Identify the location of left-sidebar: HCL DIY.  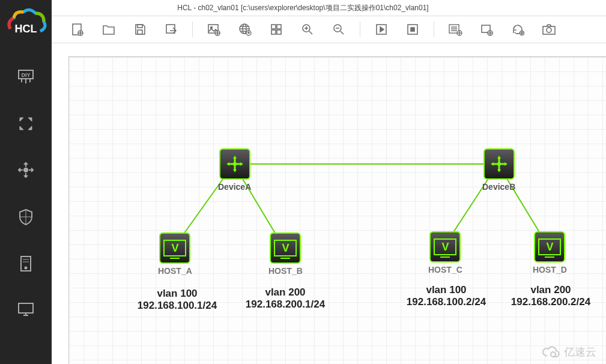
(26, 182).